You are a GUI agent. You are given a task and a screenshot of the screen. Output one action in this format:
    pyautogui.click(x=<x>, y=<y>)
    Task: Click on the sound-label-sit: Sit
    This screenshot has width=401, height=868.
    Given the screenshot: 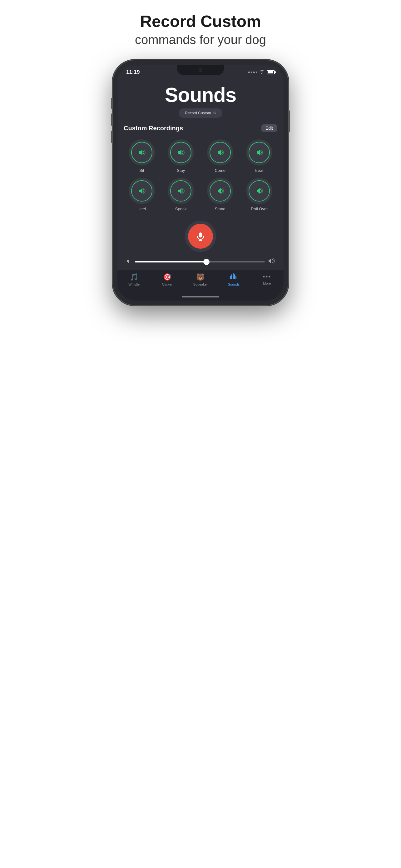 What is the action you would take?
    pyautogui.click(x=142, y=170)
    